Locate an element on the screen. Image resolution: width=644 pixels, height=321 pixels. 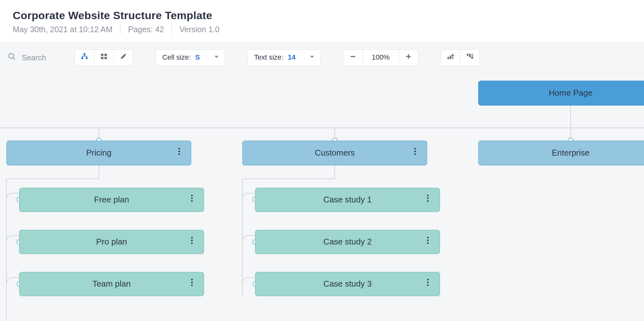
cell-size-select: Cell size: S is located at coordinates (190, 58).